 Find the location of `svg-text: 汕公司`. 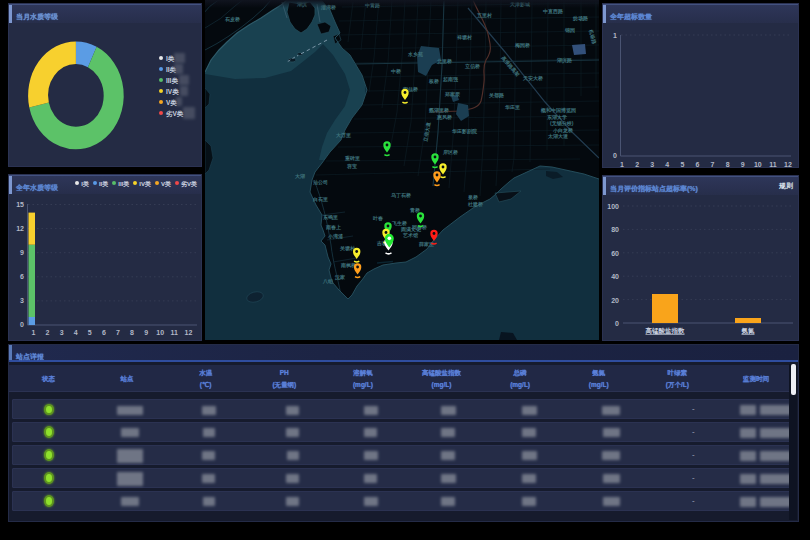

svg-text: 汕公司 is located at coordinates (320, 182).